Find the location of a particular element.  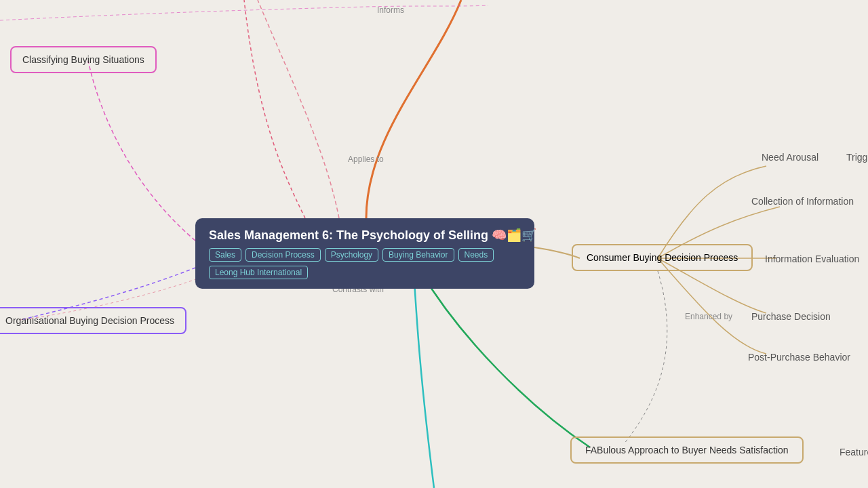

node-triggers: Triggers is located at coordinates (854, 157).